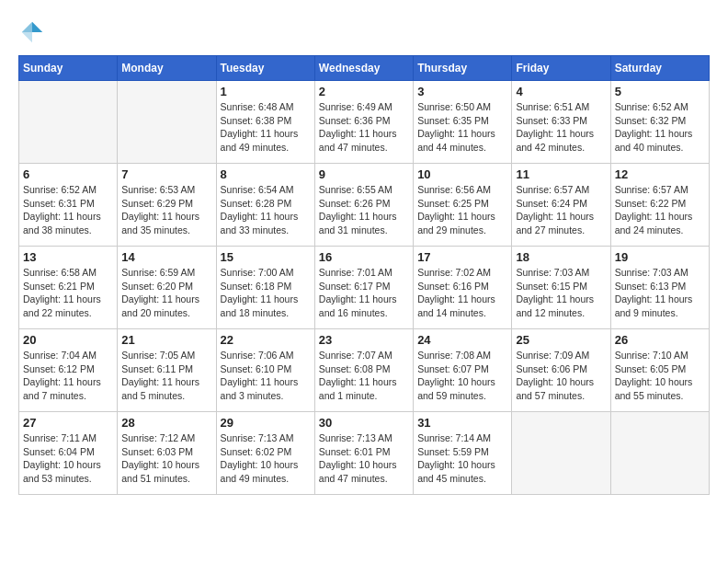  What do you see at coordinates (265, 454) in the screenshot?
I see `calendar-cell: 29Sunrise: 7:13 AMSunset: 6:02 PMDayligh…` at bounding box center [265, 454].